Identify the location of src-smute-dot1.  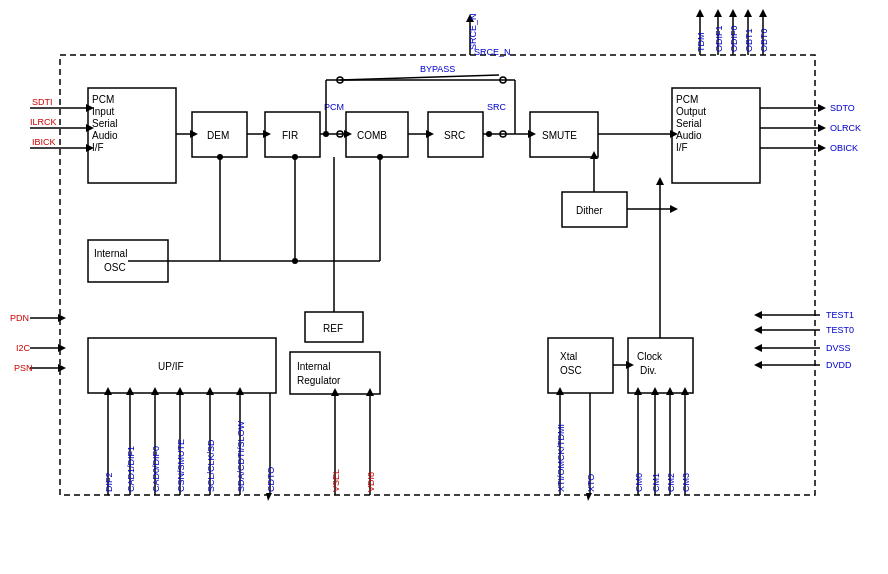
(489, 134).